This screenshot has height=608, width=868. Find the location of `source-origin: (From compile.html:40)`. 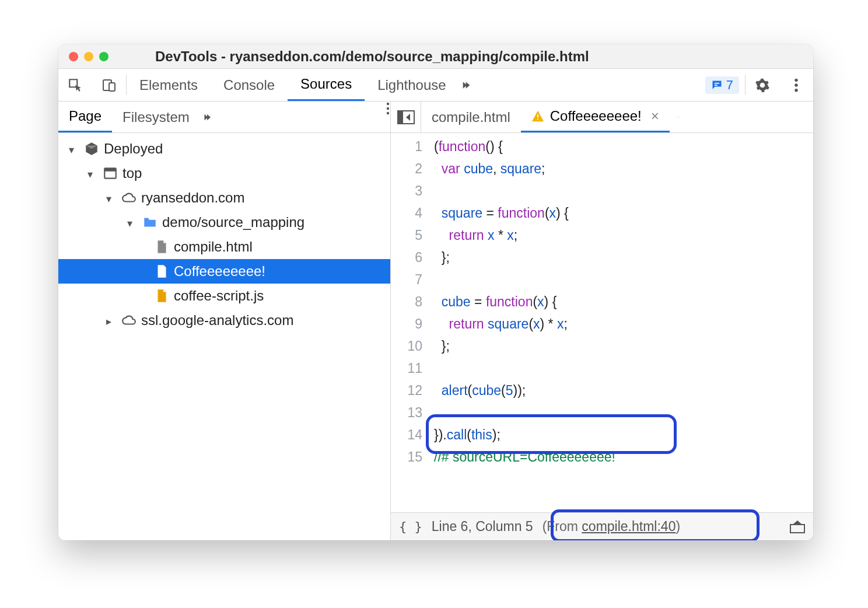

source-origin: (From compile.html:40) is located at coordinates (611, 526).